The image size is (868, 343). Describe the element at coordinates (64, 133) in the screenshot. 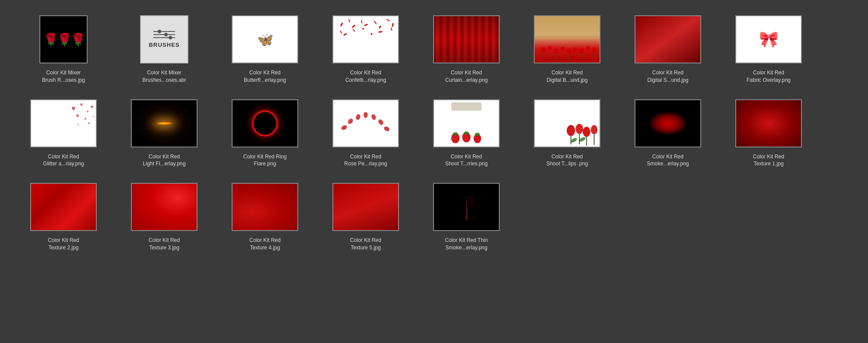

I see `list-item: ♥ ♥ ♥ ♥ ♥ ♥ ♥ ♥ ♥ Color Kit Red Glitter …` at that location.